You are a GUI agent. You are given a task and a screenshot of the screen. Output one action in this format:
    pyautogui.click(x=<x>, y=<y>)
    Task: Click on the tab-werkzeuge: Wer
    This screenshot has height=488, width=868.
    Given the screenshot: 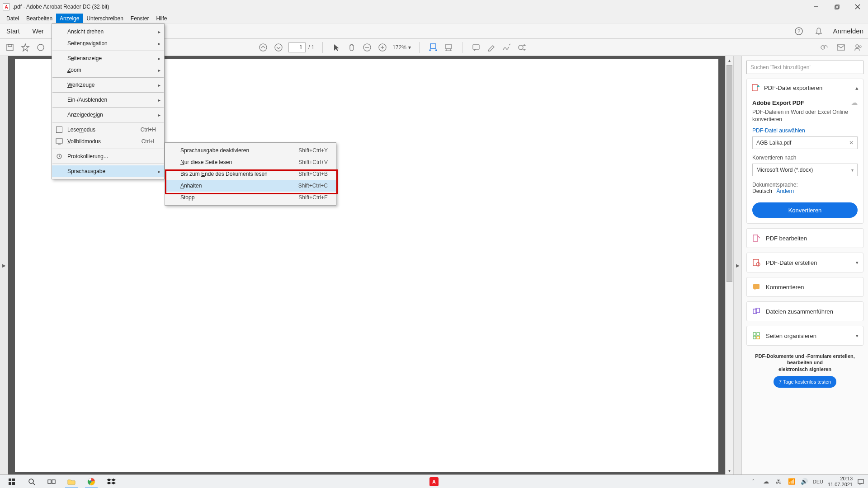 What is the action you would take?
    pyautogui.click(x=38, y=31)
    